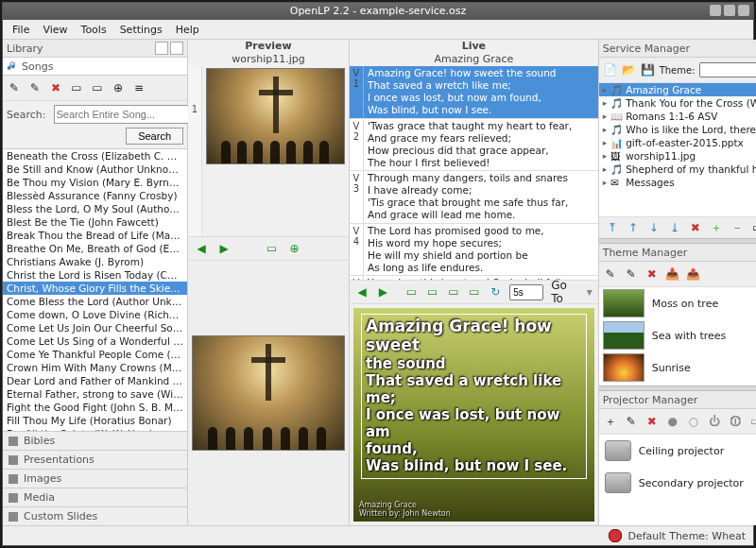  What do you see at coordinates (94, 196) in the screenshot?
I see `song-row: Blessèd Assurance (Fanny Crosby)` at bounding box center [94, 196].